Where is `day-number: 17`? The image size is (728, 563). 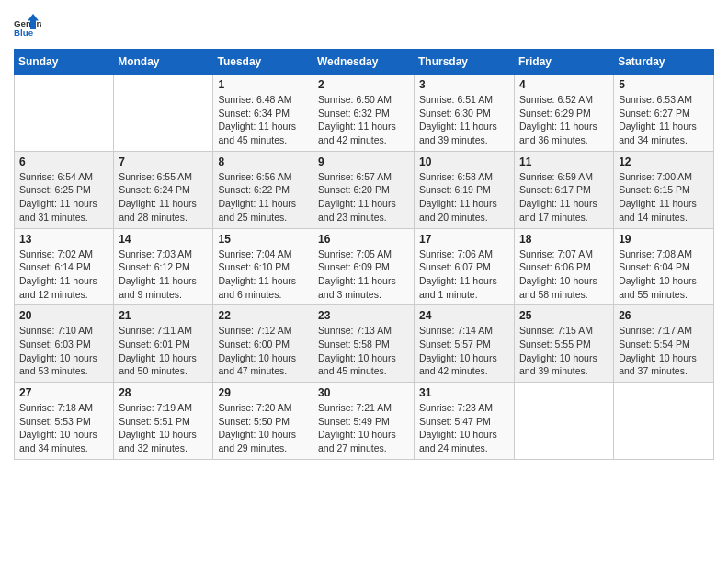
day-number: 17 is located at coordinates (464, 239).